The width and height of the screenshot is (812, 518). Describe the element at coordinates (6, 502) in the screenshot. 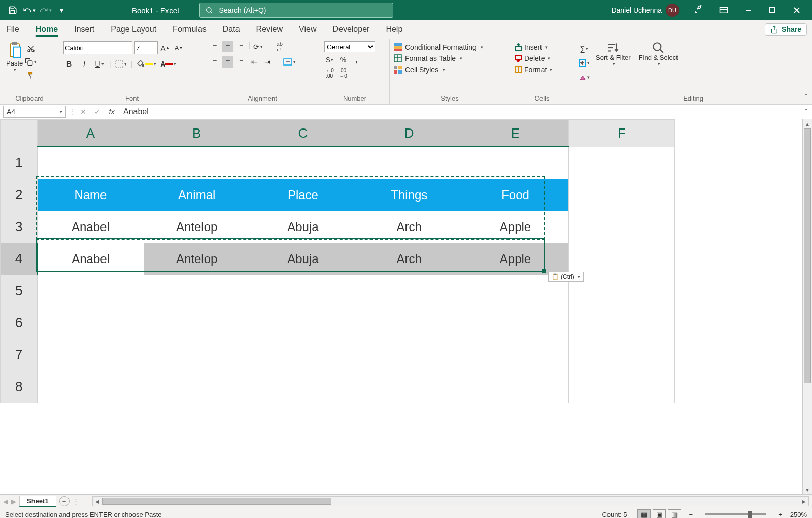

I see `sheet-nav-prev: ◀` at that location.